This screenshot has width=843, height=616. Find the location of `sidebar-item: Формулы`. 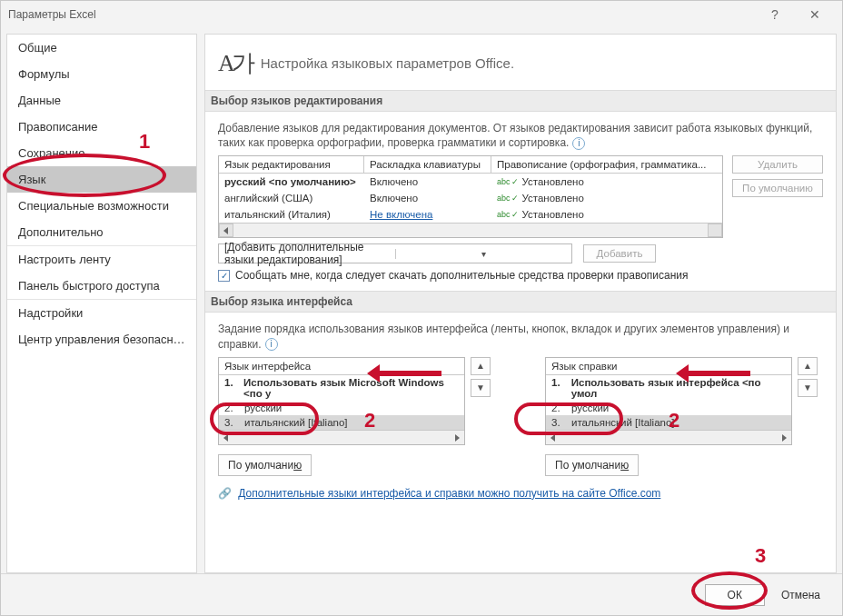

sidebar-item: Формулы is located at coordinates (102, 75).